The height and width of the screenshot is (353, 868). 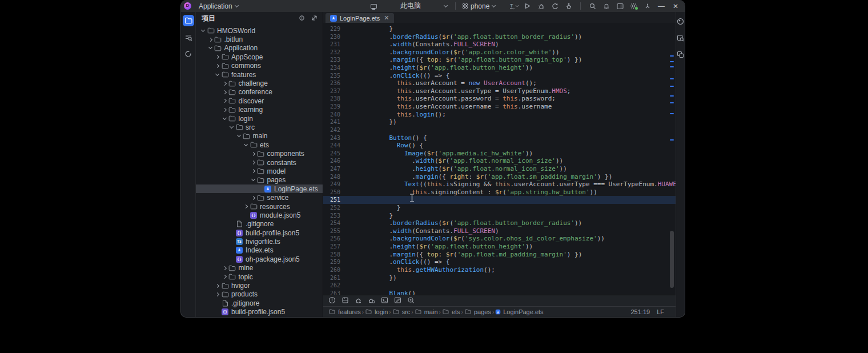 I want to click on tree-item-commons: commons, so click(x=259, y=66).